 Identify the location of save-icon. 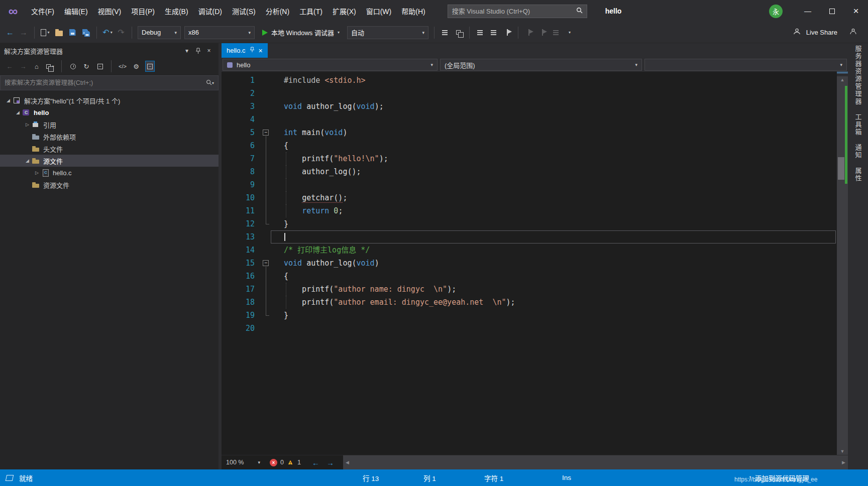
(72, 33).